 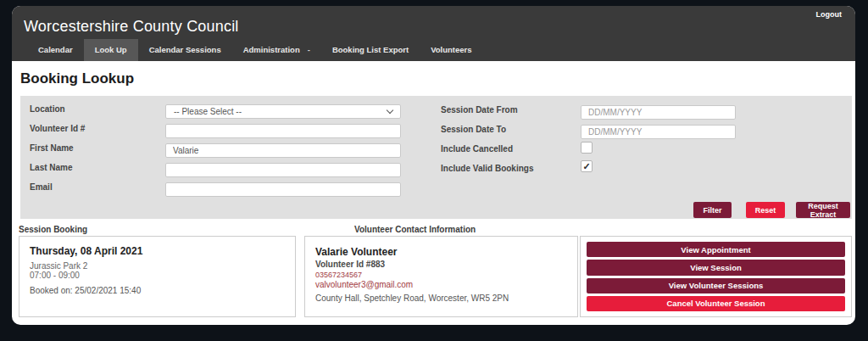 What do you see at coordinates (370, 50) in the screenshot?
I see `nav-tab-booking-list-export: Booking List Export` at bounding box center [370, 50].